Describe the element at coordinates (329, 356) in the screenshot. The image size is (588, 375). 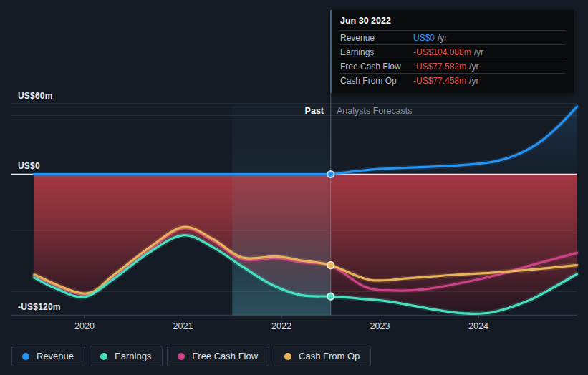
I see `legend-label: Cash From Op` at that location.